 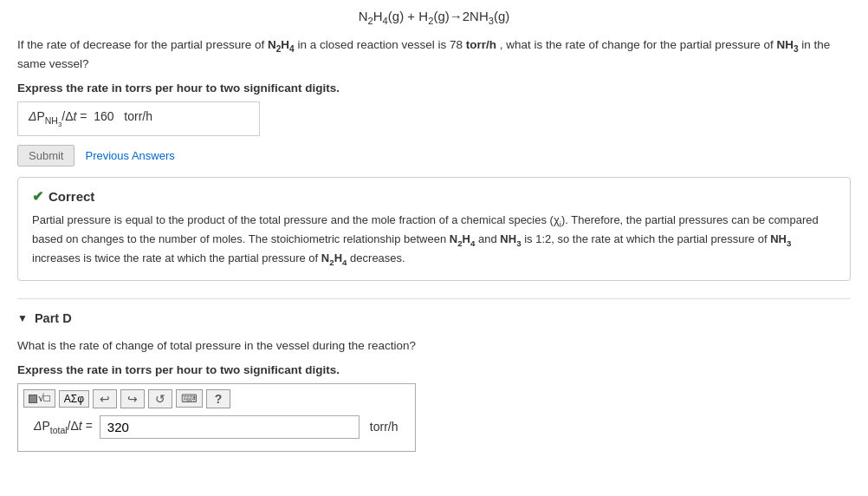 I want to click on redo-button: ↪, so click(x=133, y=399).